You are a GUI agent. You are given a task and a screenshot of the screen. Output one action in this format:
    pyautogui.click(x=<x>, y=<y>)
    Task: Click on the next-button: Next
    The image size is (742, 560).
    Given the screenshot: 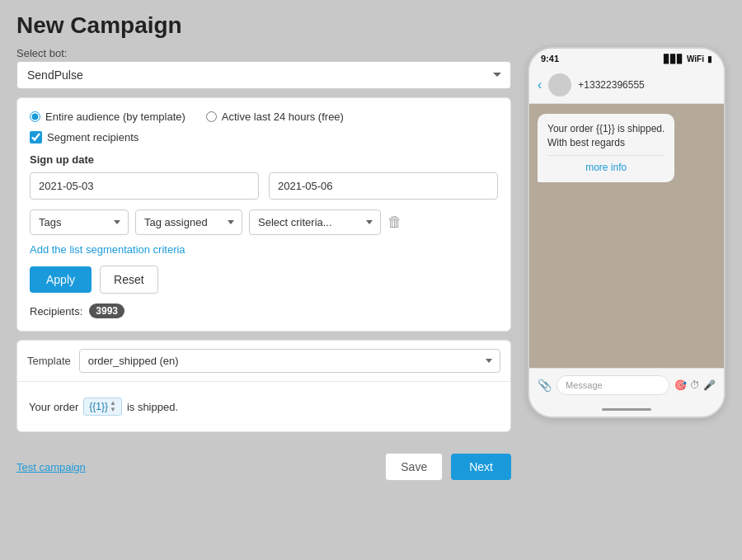 What is the action you would take?
    pyautogui.click(x=481, y=467)
    